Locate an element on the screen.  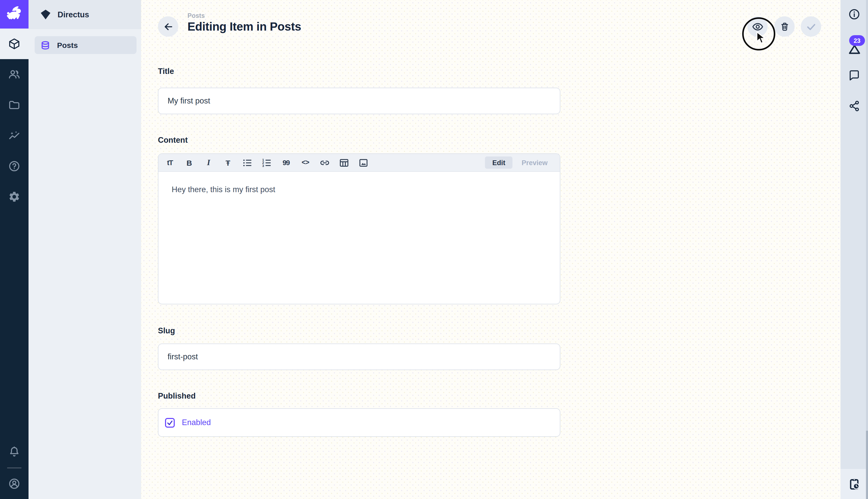
users-icon is located at coordinates (14, 74).